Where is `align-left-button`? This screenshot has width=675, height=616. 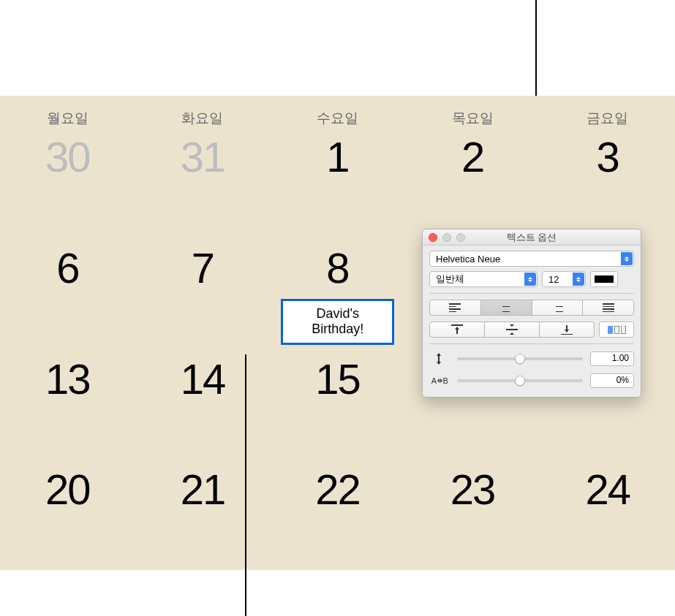 align-left-button is located at coordinates (455, 308).